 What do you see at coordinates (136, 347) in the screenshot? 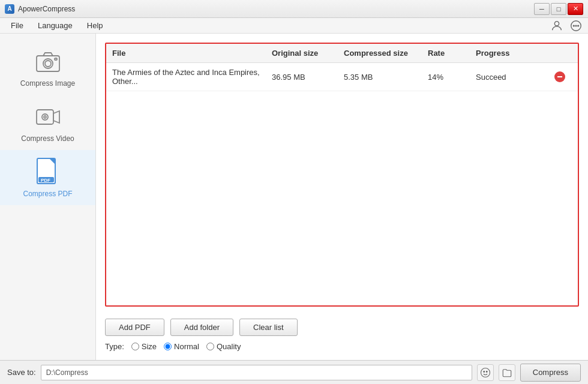
I see `radio-size-input` at bounding box center [136, 347].